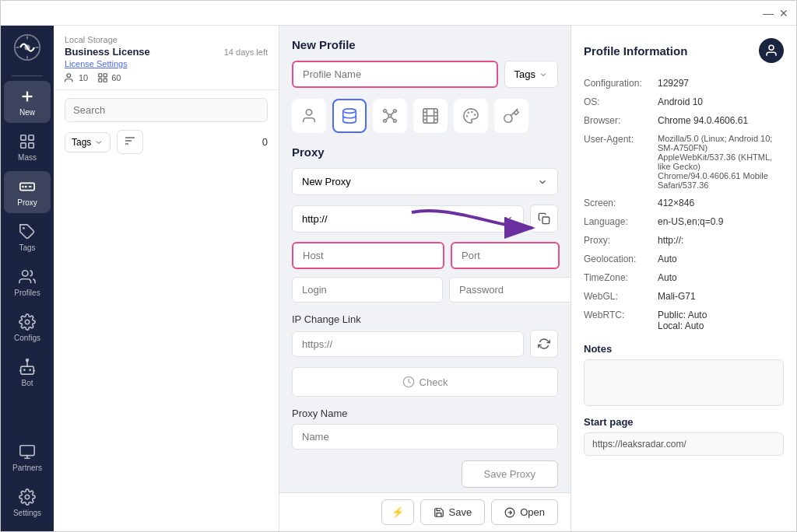 The height and width of the screenshot is (532, 797). I want to click on sidebar-profiles-label: Profiles, so click(26, 292).